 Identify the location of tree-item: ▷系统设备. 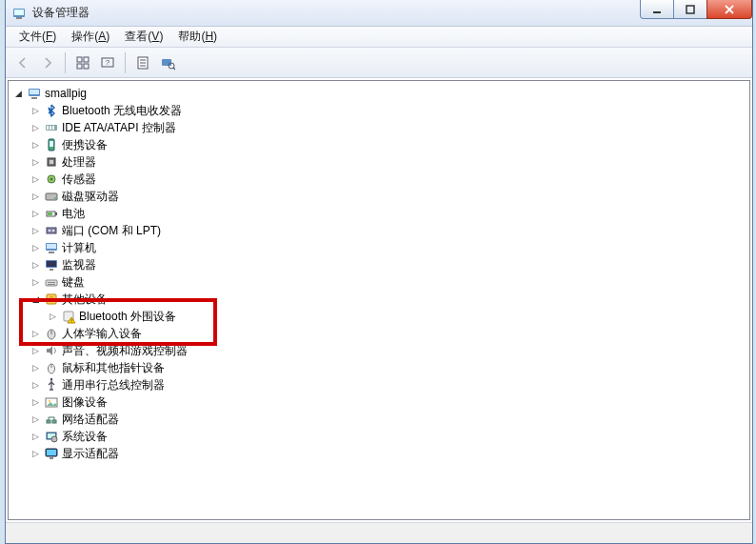
(388, 436).